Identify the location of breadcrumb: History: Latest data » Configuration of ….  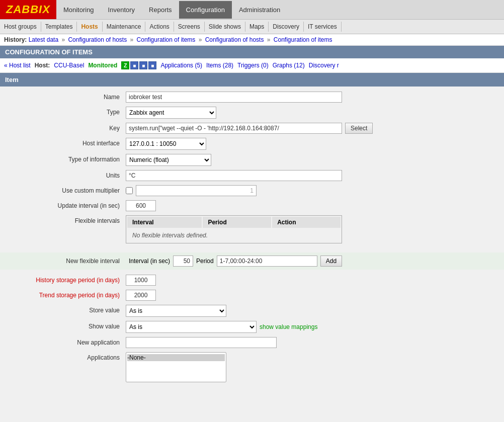
(252, 40).